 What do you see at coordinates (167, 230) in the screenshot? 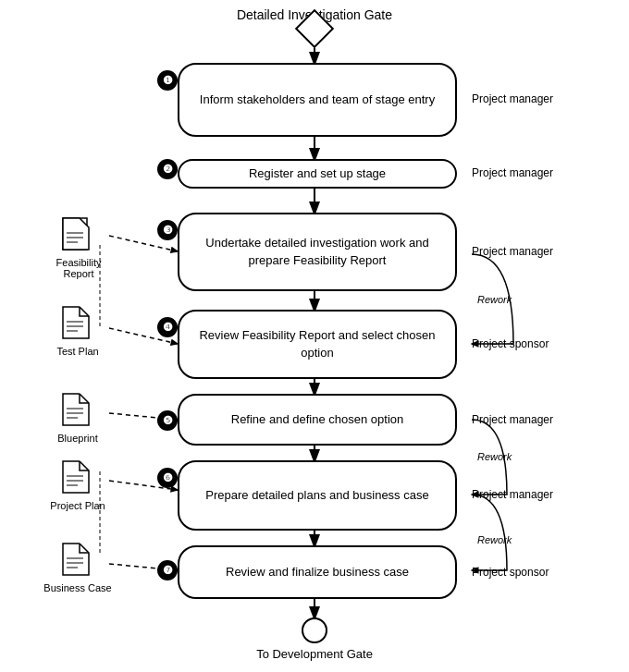
I see `step-3-badge: ❸` at bounding box center [167, 230].